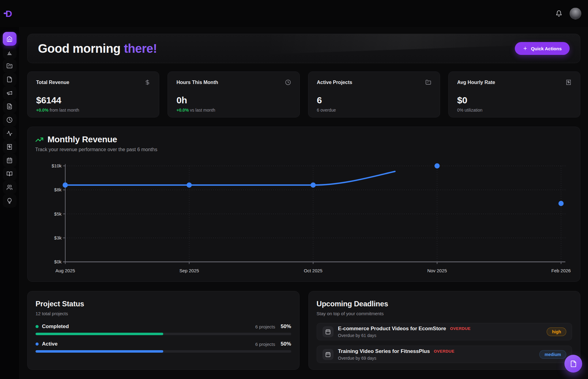  What do you see at coordinates (559, 13) in the screenshot?
I see `bell-icon` at bounding box center [559, 13].